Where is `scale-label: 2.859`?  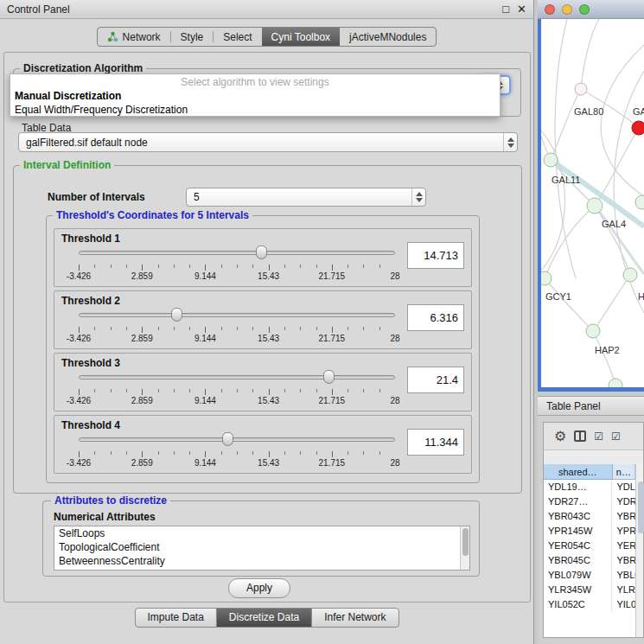 scale-label: 2.859 is located at coordinates (142, 339).